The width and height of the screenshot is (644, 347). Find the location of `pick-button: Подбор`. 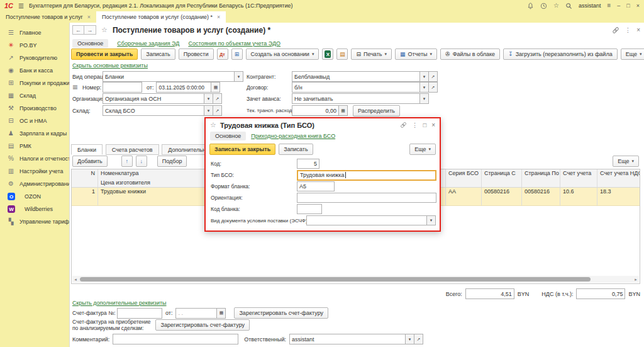

pick-button: Подбор is located at coordinates (172, 161).